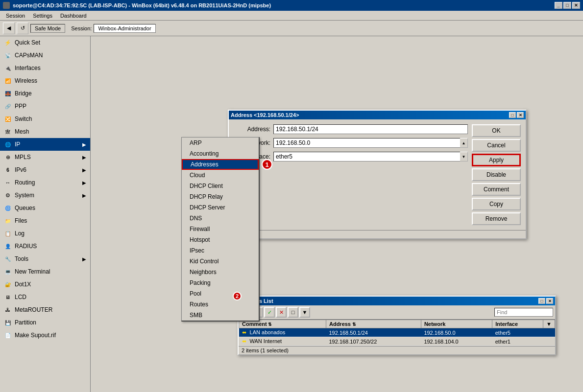 The height and width of the screenshot is (392, 583). I want to click on col-interface: Interface, so click(518, 324).